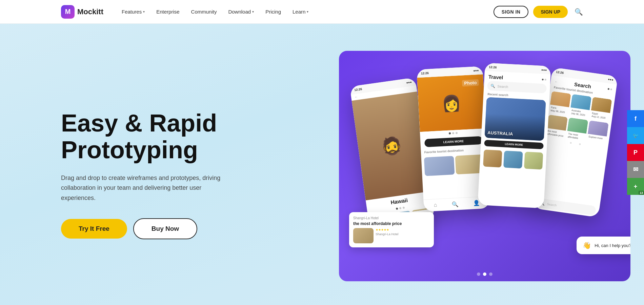 This screenshot has height=305, width=644. Describe the element at coordinates (146, 137) in the screenshot. I see `hero-title: Easy & Rapid Prototyping` at that location.